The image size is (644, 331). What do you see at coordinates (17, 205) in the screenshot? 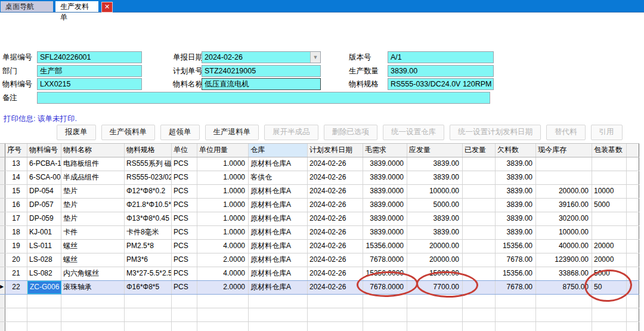
I see `cell-no: 16` at bounding box center [17, 205].